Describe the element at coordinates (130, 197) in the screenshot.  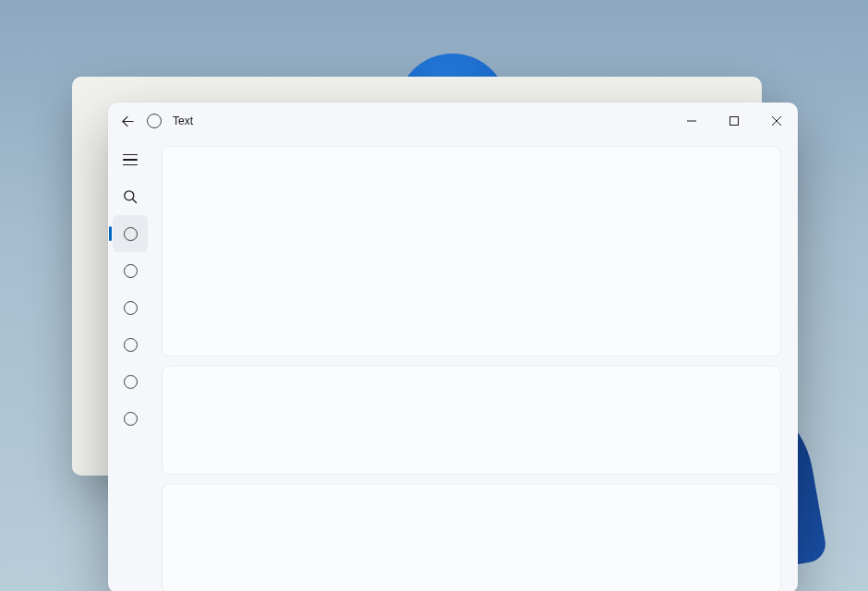
I see `search-button` at that location.